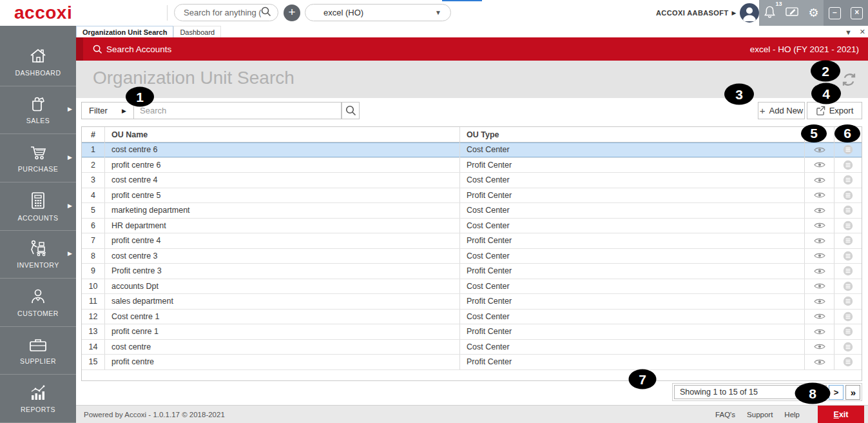 The width and height of the screenshot is (868, 423). What do you see at coordinates (472, 271) in the screenshot?
I see `table-row: 9Profit centre 3Profit Center` at bounding box center [472, 271].